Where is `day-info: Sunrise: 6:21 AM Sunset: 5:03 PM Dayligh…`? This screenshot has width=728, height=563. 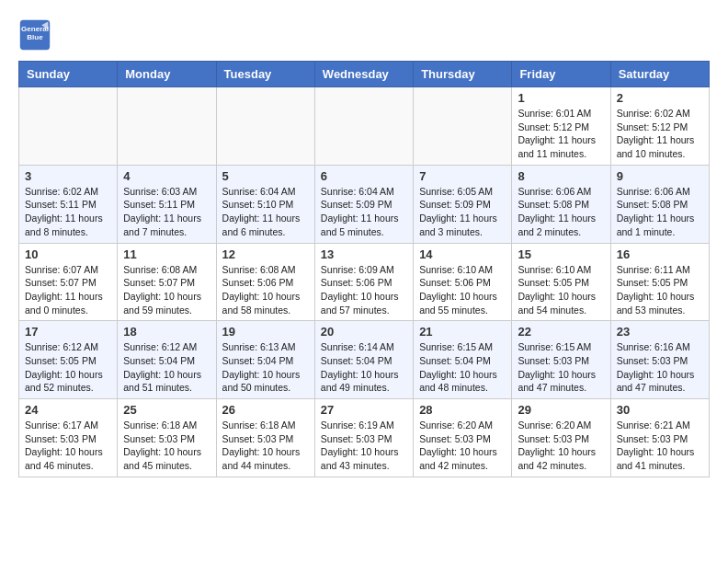
day-info: Sunrise: 6:21 AM Sunset: 5:03 PM Dayligh… is located at coordinates (660, 445).